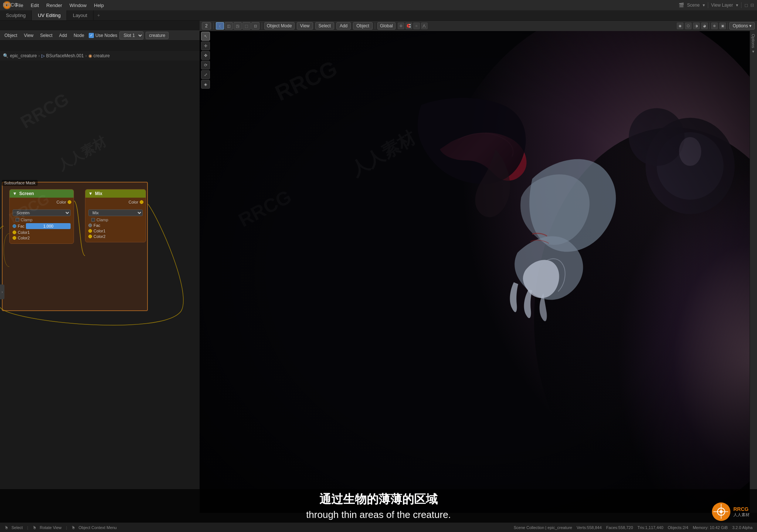 This screenshot has height=532, width=757. I want to click on vp-mode-icon-4: ⬚, so click(247, 26).